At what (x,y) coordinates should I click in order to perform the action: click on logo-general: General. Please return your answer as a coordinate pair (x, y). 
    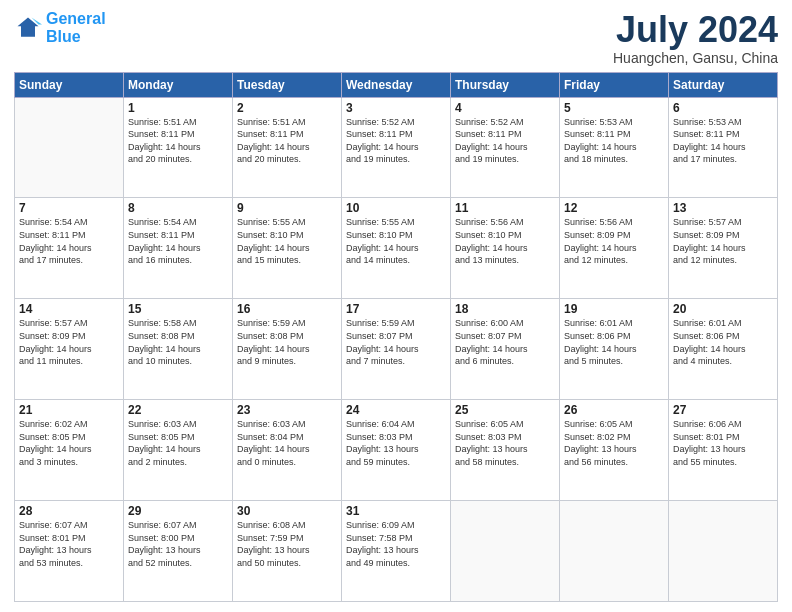
    Looking at the image, I should click on (76, 18).